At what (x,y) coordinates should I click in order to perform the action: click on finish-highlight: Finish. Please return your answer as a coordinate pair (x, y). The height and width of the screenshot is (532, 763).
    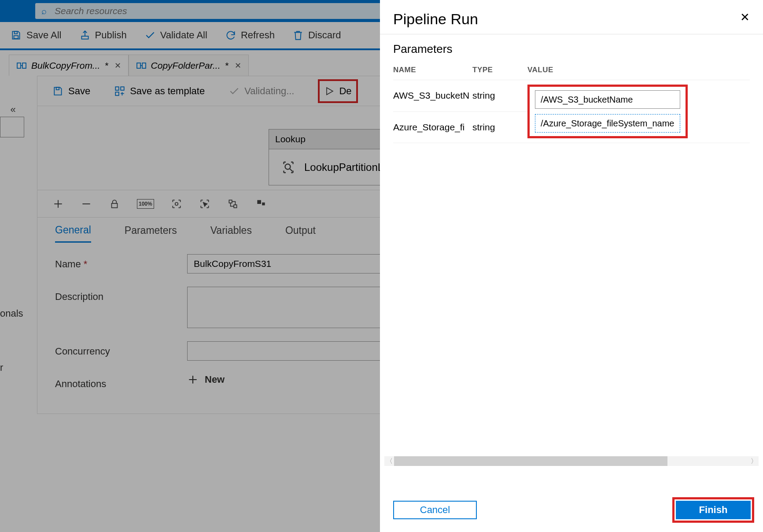
    Looking at the image, I should click on (713, 510).